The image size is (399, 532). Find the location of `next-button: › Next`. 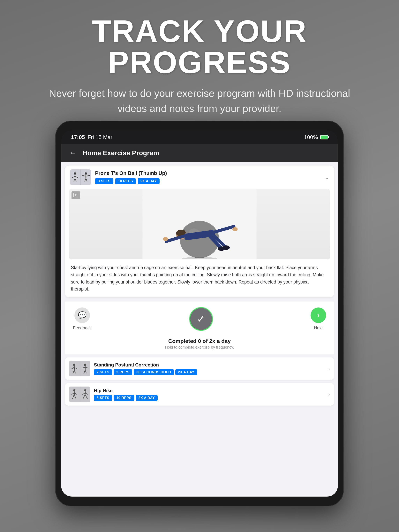

next-button: › Next is located at coordinates (318, 319).